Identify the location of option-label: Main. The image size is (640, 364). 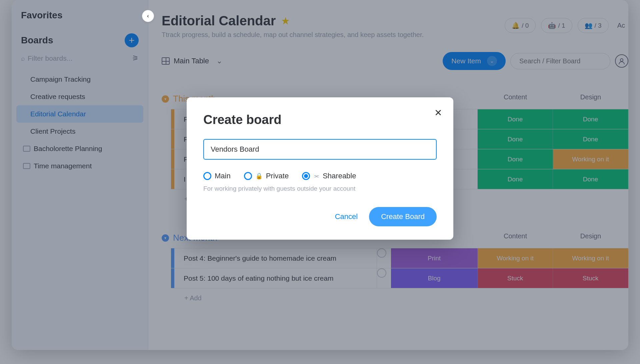
(223, 176).